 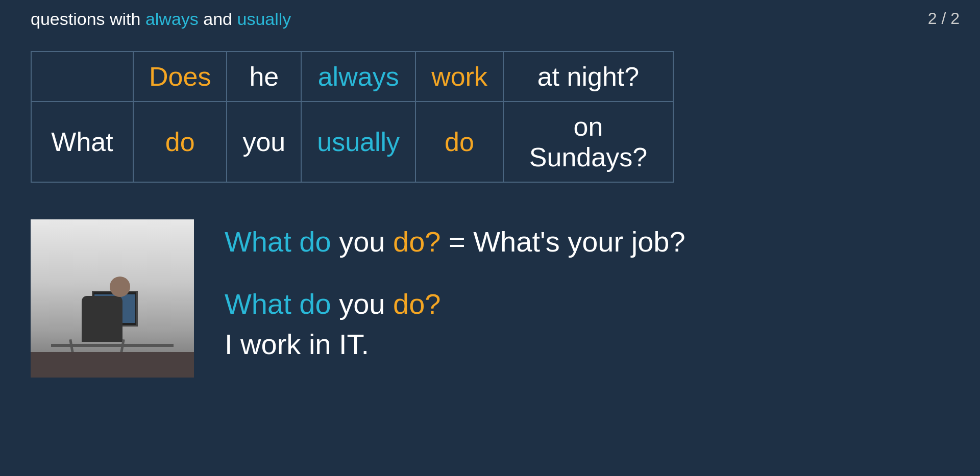 I want to click on what-do-span-2: What do, so click(x=278, y=304).